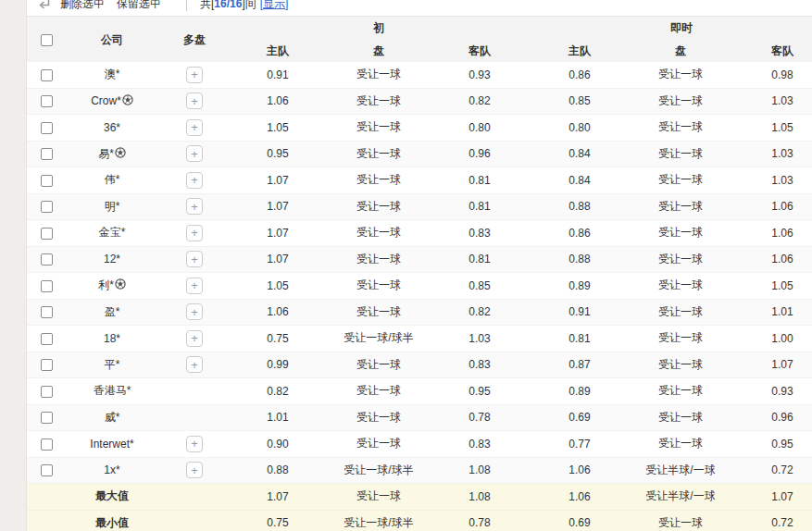 This screenshot has width=812, height=531. I want to click on table-row: 明* + 1.07 受让一球 0.81 0.88 受让一球 1.06, so click(419, 207).